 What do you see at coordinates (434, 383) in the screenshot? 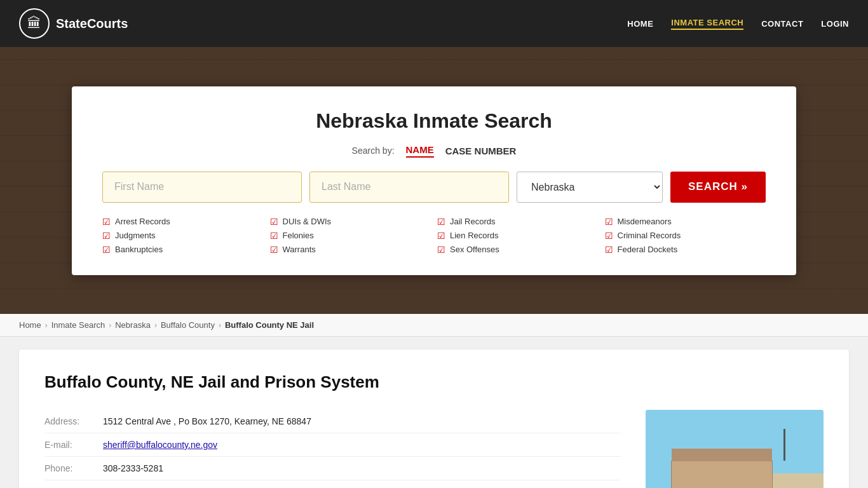
I see `facility-title: Buffalo County, NE Jail and Prison Syste…` at bounding box center [434, 383].